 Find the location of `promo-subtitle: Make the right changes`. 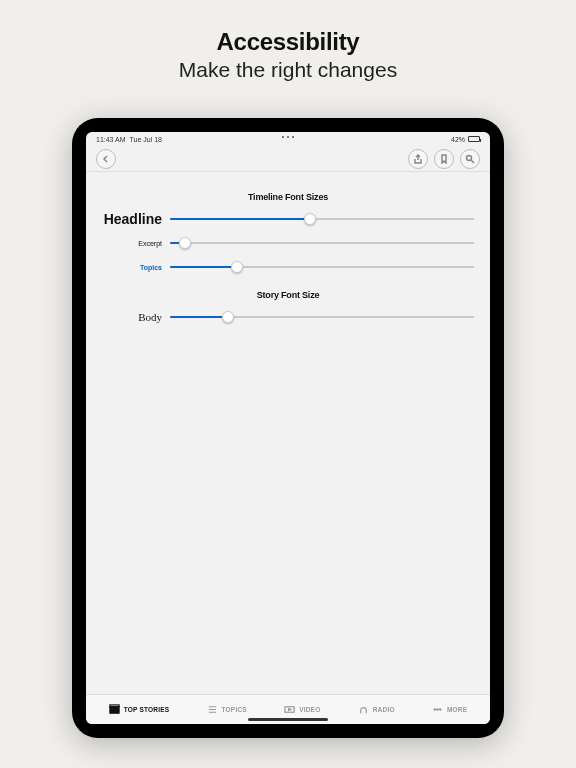

promo-subtitle: Make the right changes is located at coordinates (288, 70).